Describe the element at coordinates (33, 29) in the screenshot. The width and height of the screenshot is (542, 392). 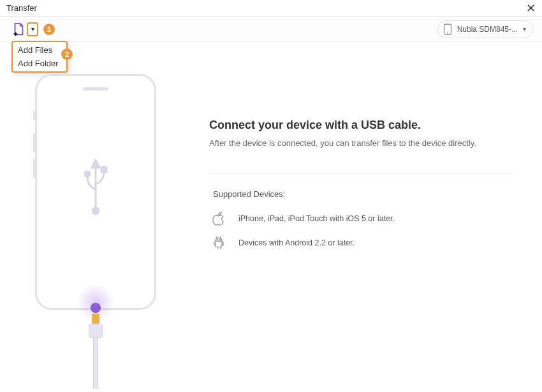
I see `add-button-group: ▾ 1` at that location.